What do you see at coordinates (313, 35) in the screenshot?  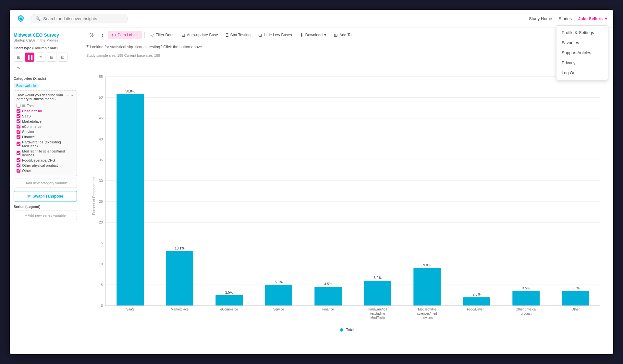 I see `toolbar-download: ⬇ Download ▾` at bounding box center [313, 35].